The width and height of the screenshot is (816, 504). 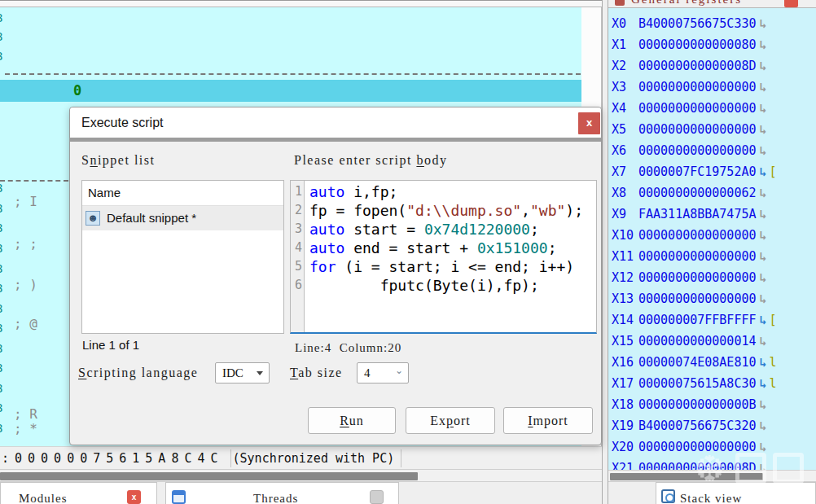 What do you see at coordinates (792, 3) in the screenshot?
I see `registers-close-icon` at bounding box center [792, 3].